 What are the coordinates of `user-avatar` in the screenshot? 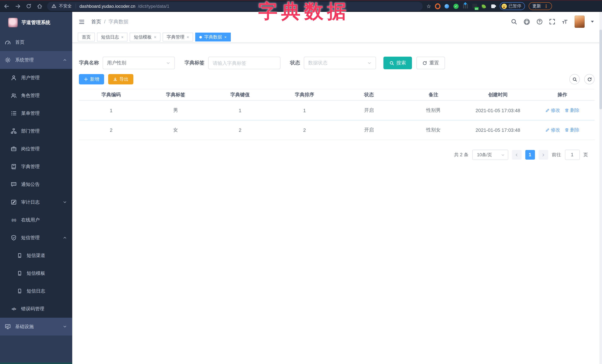 It's located at (580, 22).